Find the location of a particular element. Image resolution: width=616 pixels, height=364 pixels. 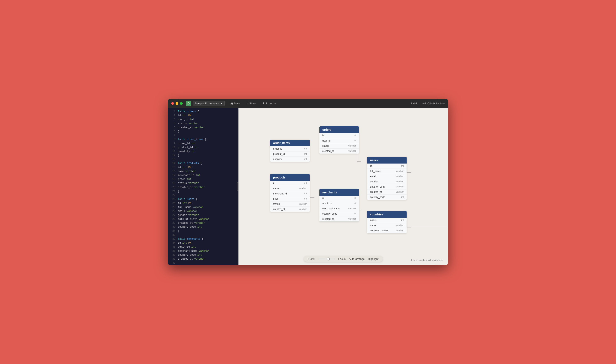

table-orders: orders id int user_id int status varchar is located at coordinates (339, 140).